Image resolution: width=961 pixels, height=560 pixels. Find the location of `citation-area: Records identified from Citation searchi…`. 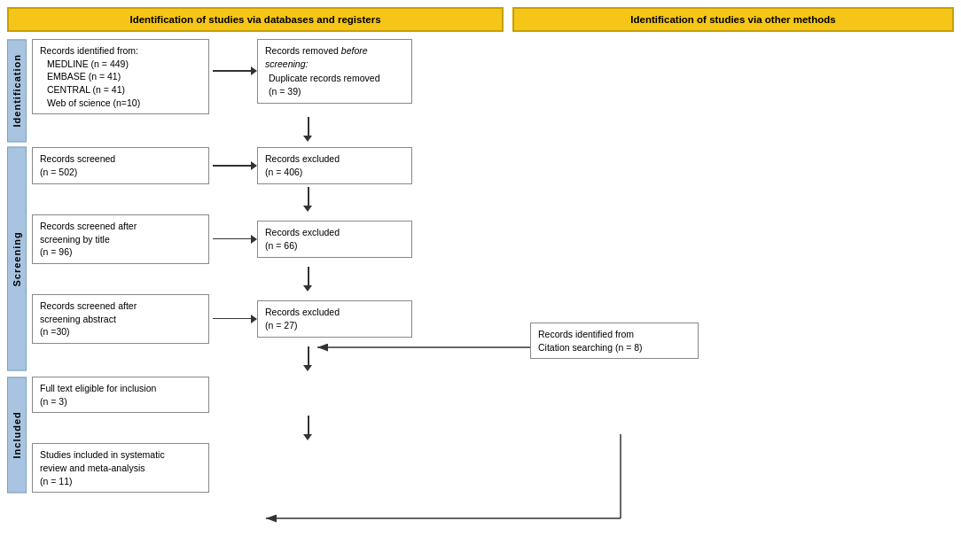

citation-area: Records identified from Citation searchi… is located at coordinates (614, 340).